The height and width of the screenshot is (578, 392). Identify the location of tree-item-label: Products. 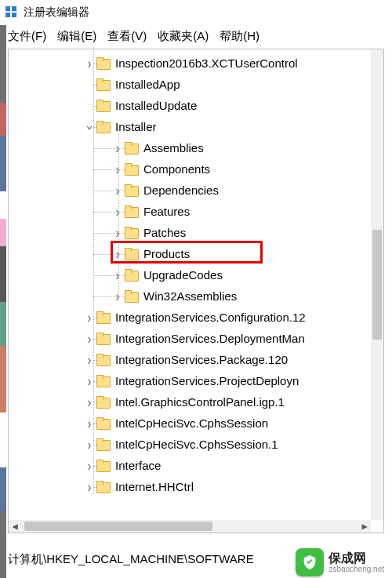
(166, 254).